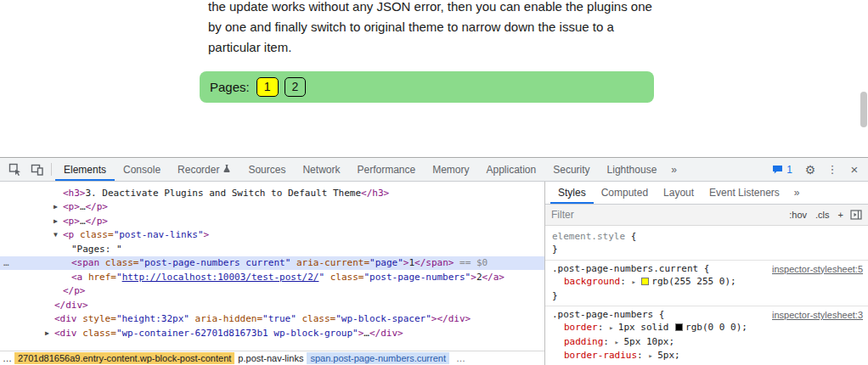  What do you see at coordinates (854, 170) in the screenshot?
I see `close-devtools-icon: ×` at bounding box center [854, 170].